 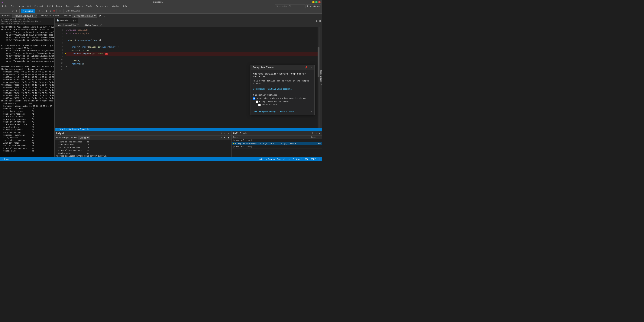 I want to click on exception-dialog: Exception Thrown 📌 ✕ Address Sanitizer E…, so click(x=282, y=90).